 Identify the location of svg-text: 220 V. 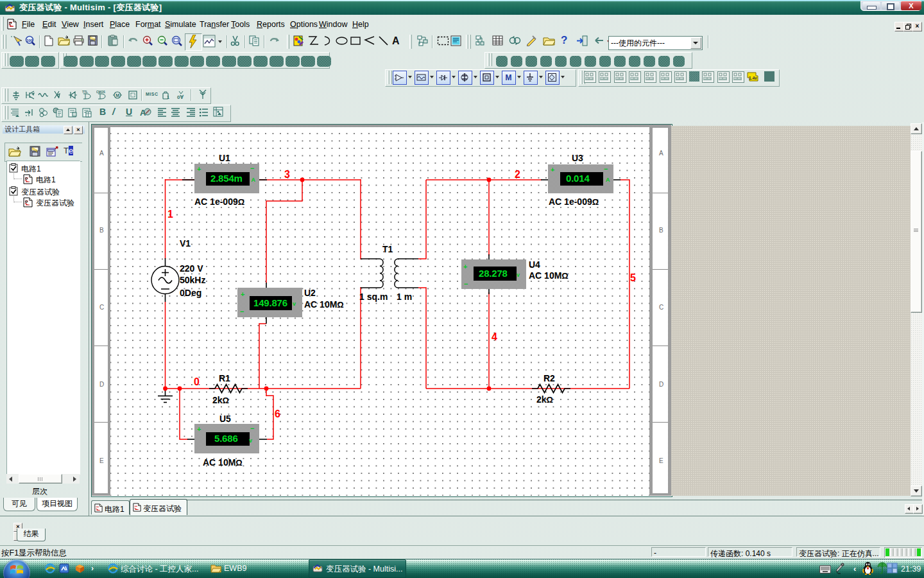
(191, 268).